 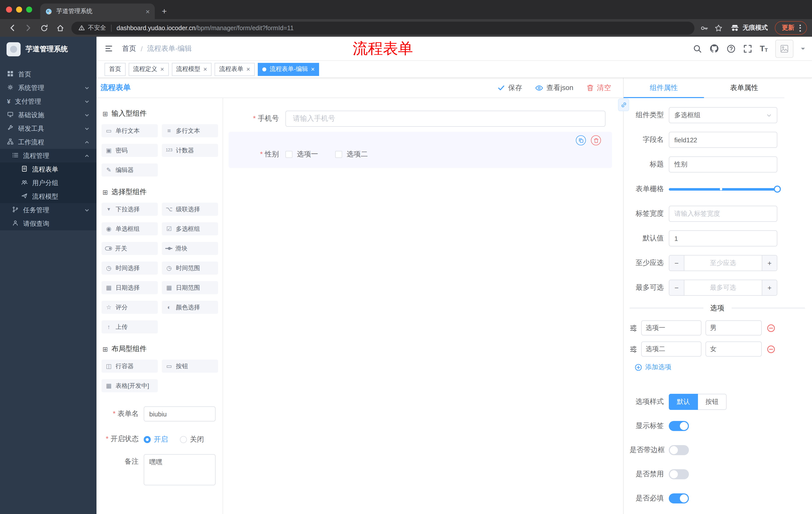 What do you see at coordinates (723, 263) in the screenshot?
I see `min-select-value: 至少应选` at bounding box center [723, 263].